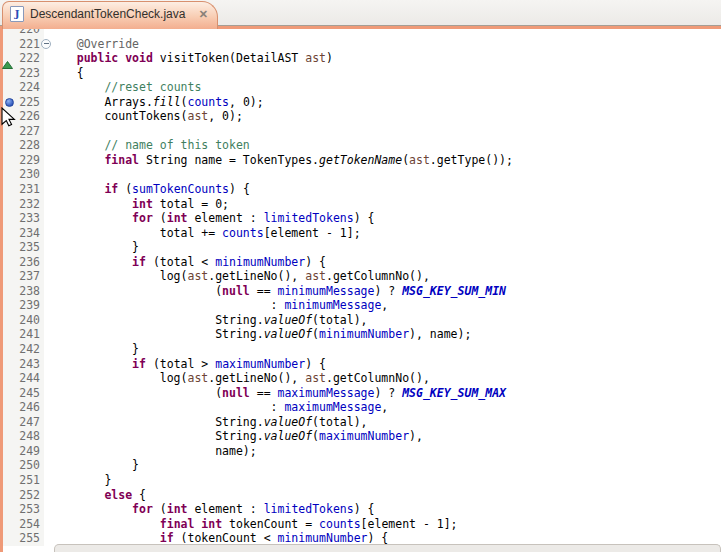 This screenshot has width=721, height=552. I want to click on code-line-246: 246 : maximumMessage,, so click(360, 408).